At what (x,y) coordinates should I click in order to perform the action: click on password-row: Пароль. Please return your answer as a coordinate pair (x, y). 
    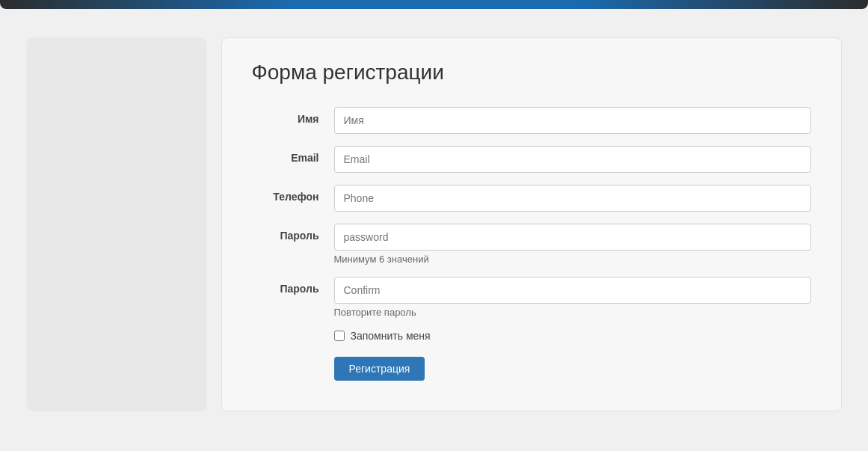
    Looking at the image, I should click on (532, 237).